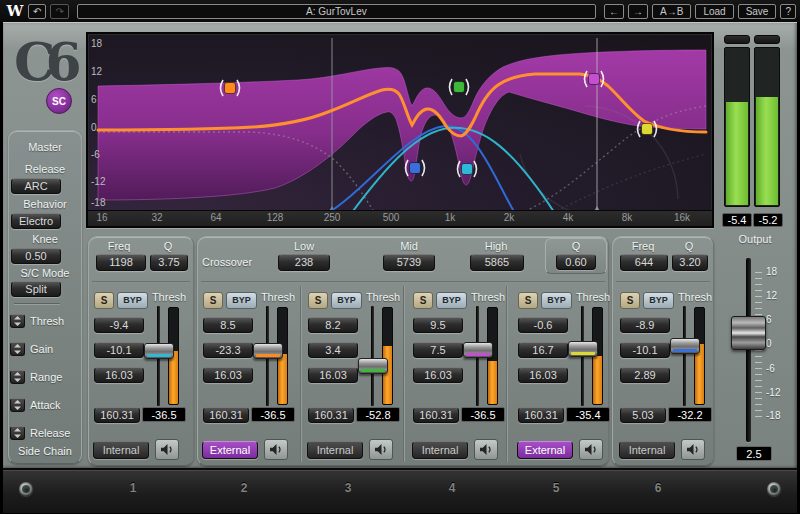 The height and width of the screenshot is (514, 800). I want to click on band5-sidechain-route-button: External, so click(545, 450).